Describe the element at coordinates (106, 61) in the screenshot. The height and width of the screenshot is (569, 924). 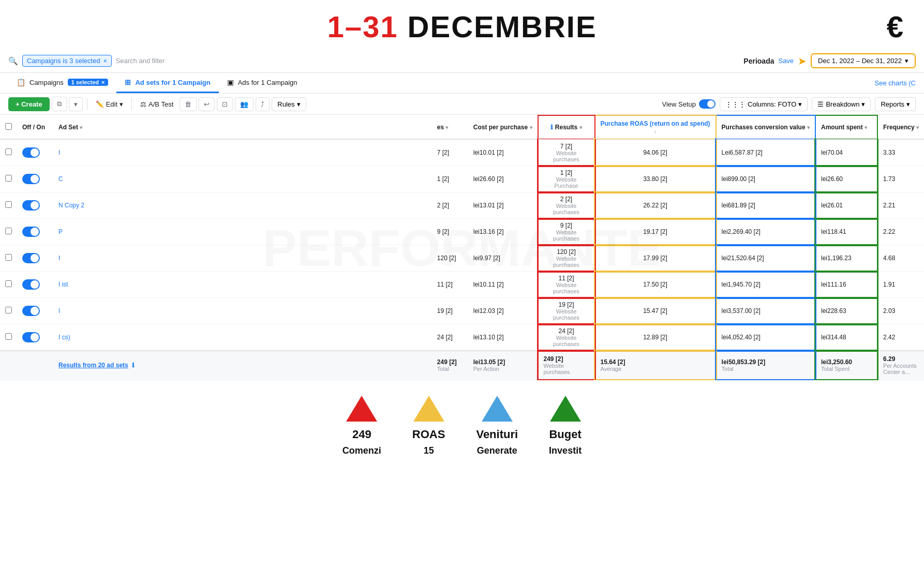
I see `filter-close-button: ×` at that location.